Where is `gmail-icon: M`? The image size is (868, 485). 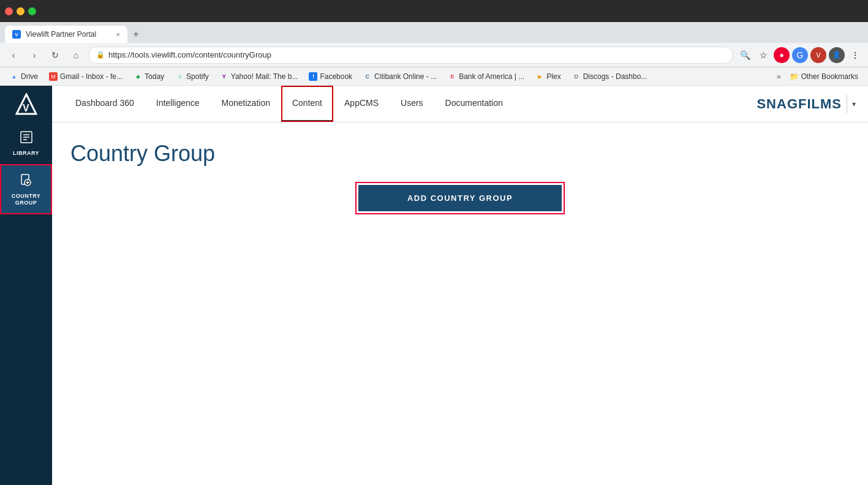 gmail-icon: M is located at coordinates (53, 77).